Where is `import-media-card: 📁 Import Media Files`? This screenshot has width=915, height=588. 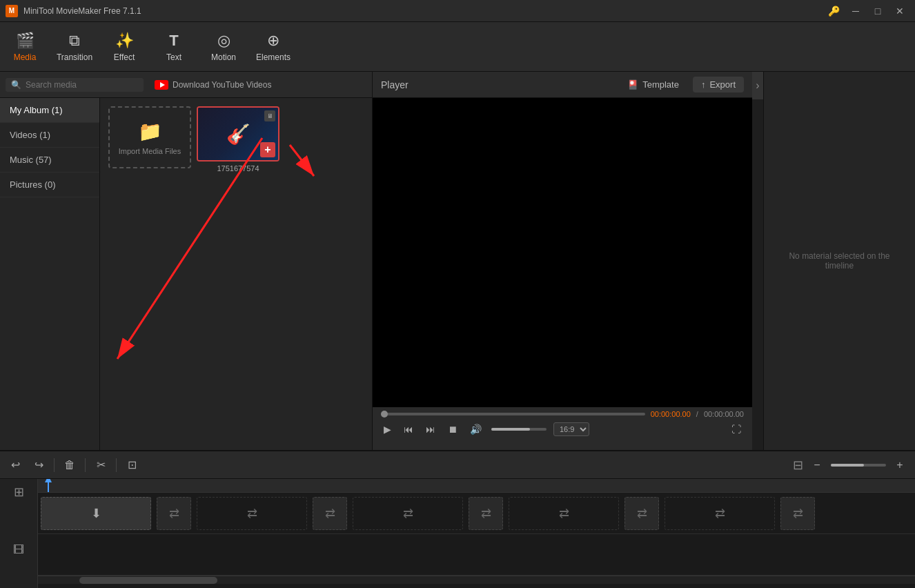 import-media-card: 📁 Import Media Files is located at coordinates (150, 137).